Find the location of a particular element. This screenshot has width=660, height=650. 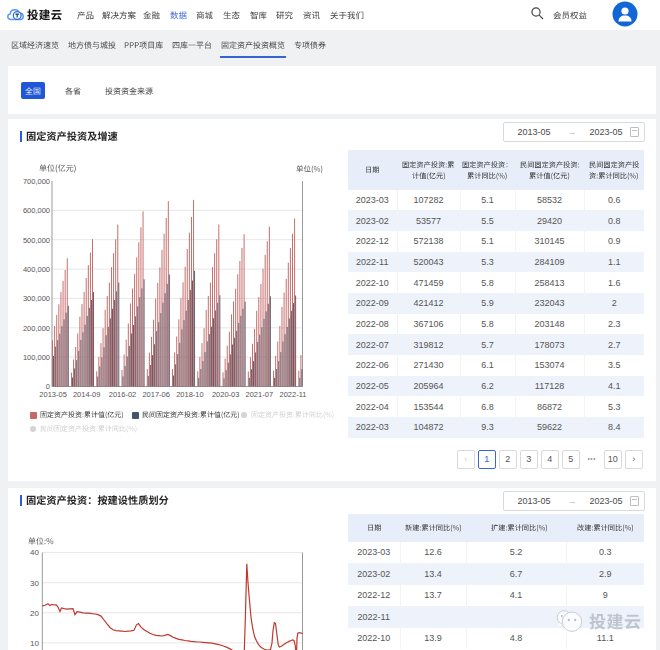

svg-text: 2017-06 is located at coordinates (156, 394).